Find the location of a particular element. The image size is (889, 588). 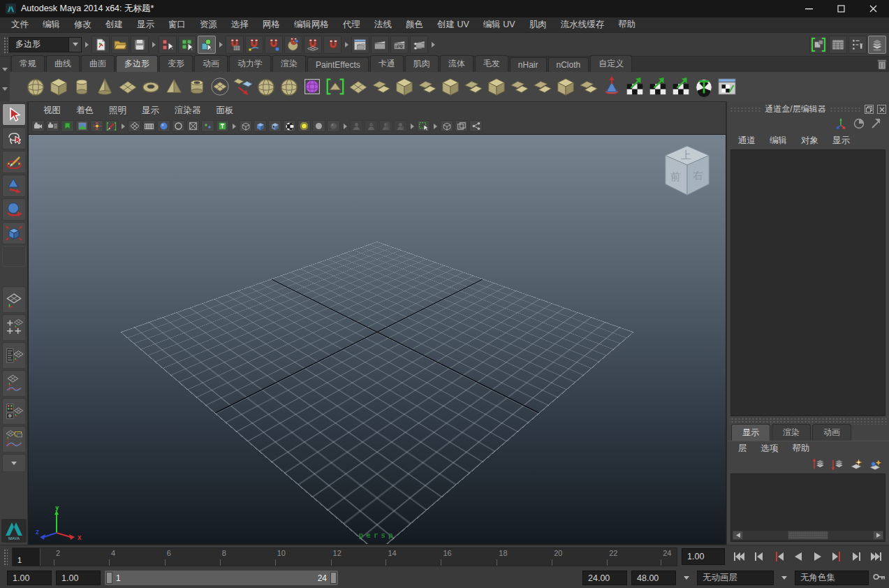

shelf-tab-dynamics: 动力学 is located at coordinates (250, 64).